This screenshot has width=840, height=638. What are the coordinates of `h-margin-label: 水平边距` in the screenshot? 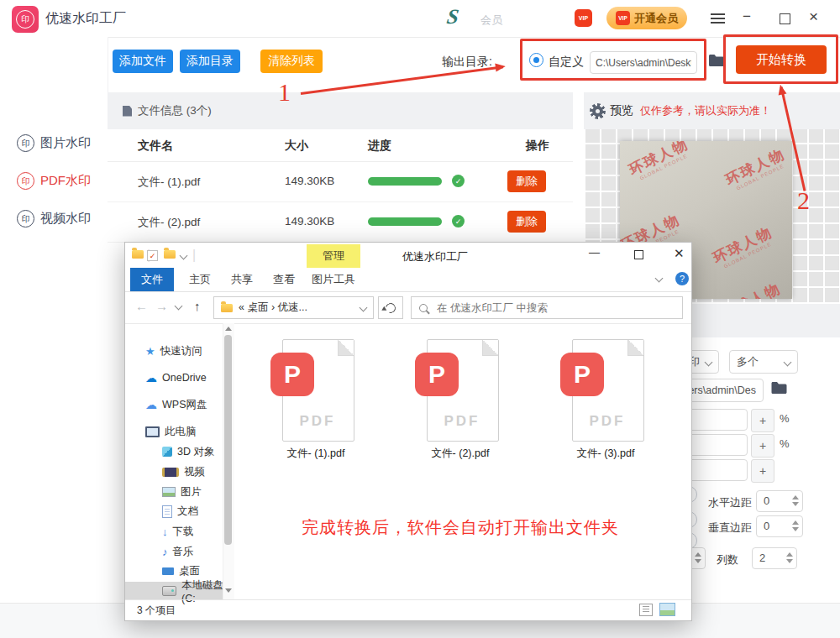 It's located at (730, 503).